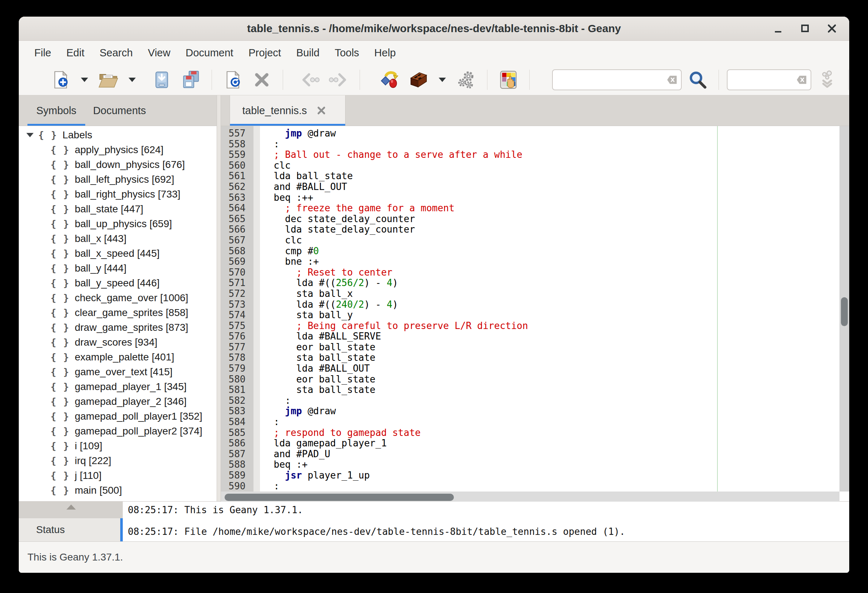 This screenshot has height=593, width=868. Describe the element at coordinates (118, 209) in the screenshot. I see `symbol-item: { }ball_state [447]` at that location.